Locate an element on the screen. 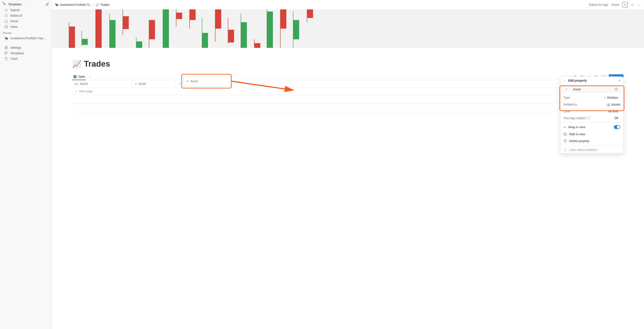  type-label: Type is located at coordinates (582, 98).